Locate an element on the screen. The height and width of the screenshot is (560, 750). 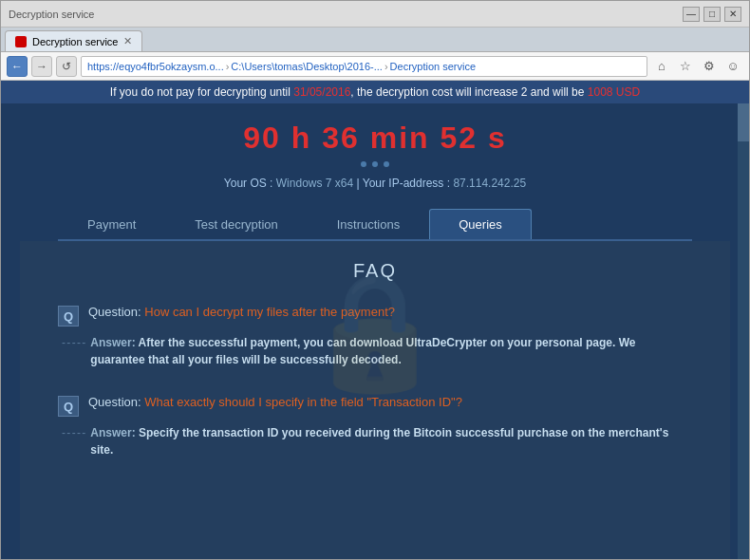
browser-tab: Decryption service ✕ is located at coordinates (74, 41).